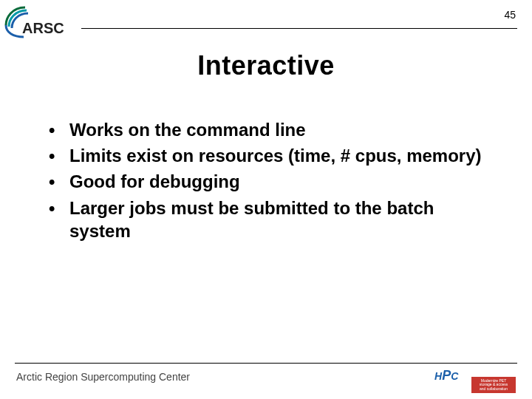 This screenshot has height=399, width=532. I want to click on footer-org: Arctic Region Supercomputing Center, so click(103, 377).